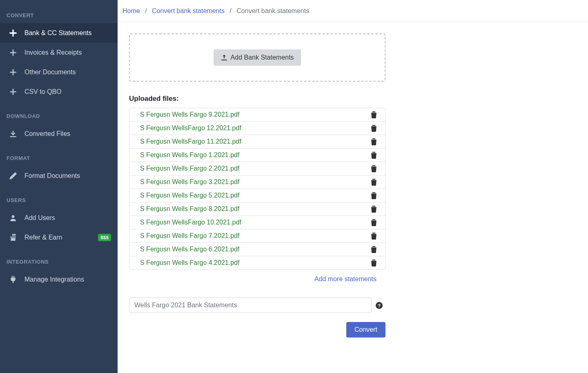 This screenshot has width=588, height=373. What do you see at coordinates (189, 182) in the screenshot?
I see `file-name-link: S Fergusn Wells Fargo 3.2021.pdf` at bounding box center [189, 182].